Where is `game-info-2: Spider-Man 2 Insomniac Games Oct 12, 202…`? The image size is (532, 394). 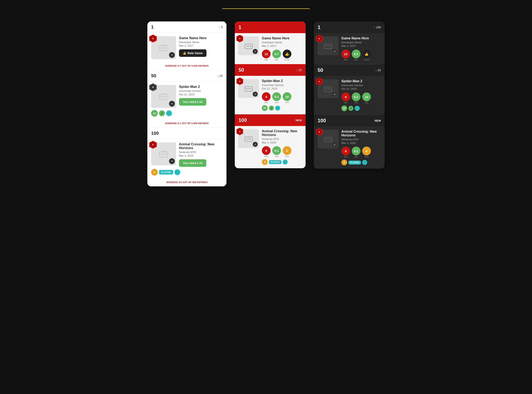 game-info-2: Spider-Man 2 Insomniac Games Oct 12, 202… is located at coordinates (201, 95).